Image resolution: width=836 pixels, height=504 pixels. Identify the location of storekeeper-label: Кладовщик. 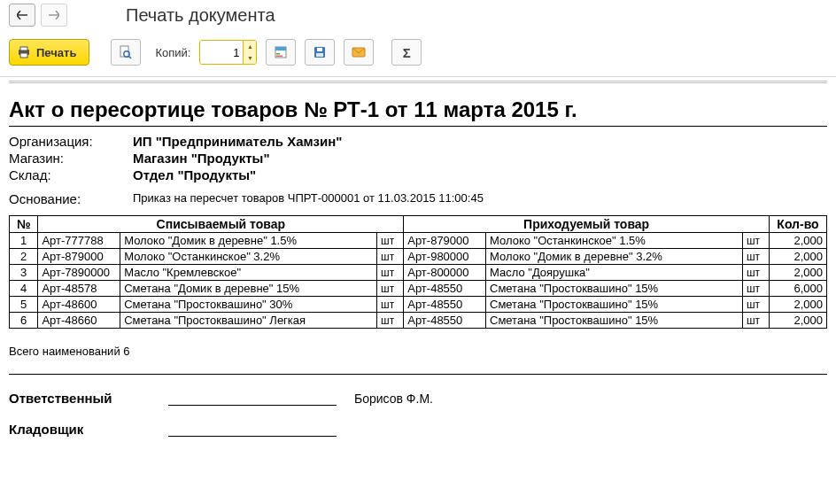
(89, 429).